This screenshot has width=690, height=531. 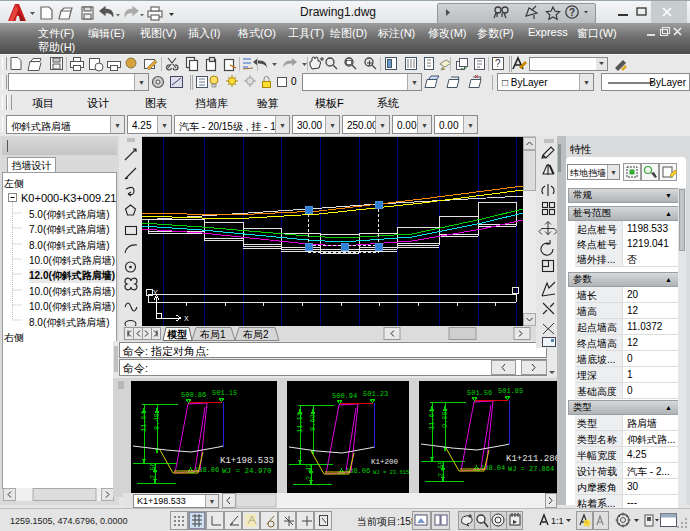 I want to click on svg-text: K1+211.286, so click(x=532, y=459).